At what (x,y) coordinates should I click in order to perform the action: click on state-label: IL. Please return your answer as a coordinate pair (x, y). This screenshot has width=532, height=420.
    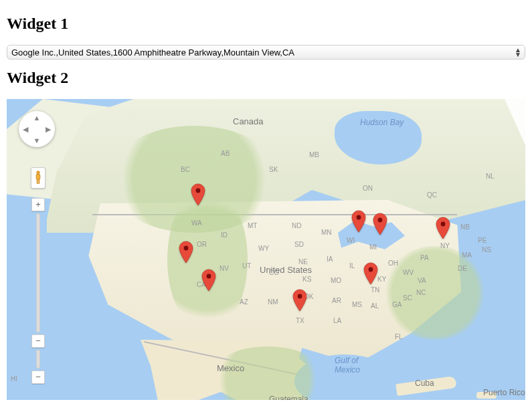
    Looking at the image, I should click on (352, 266).